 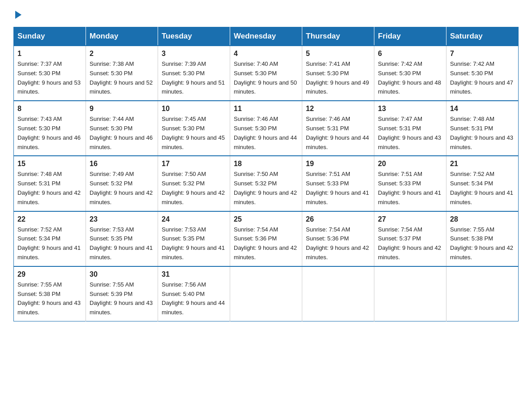 I want to click on calendar-cell: 7 Sunrise: 7:42 AMSunset: 5:30 PMDayligh…, so click(x=483, y=73).